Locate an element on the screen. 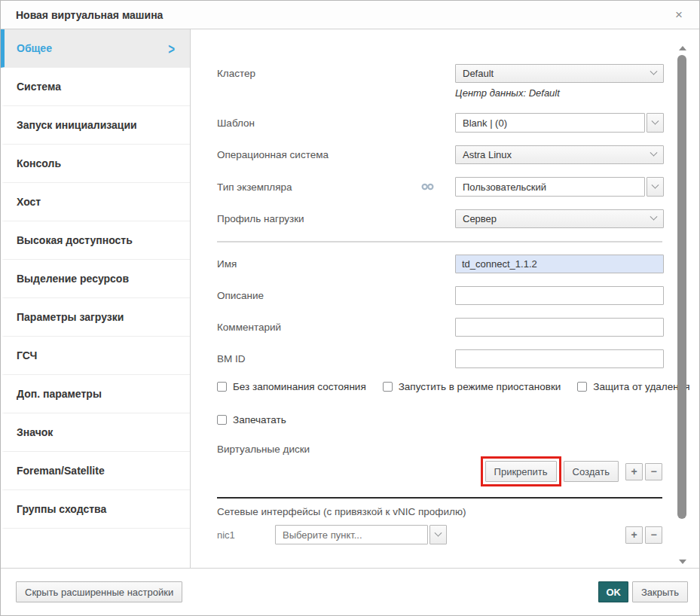 The height and width of the screenshot is (616, 700). description-input is located at coordinates (559, 295).